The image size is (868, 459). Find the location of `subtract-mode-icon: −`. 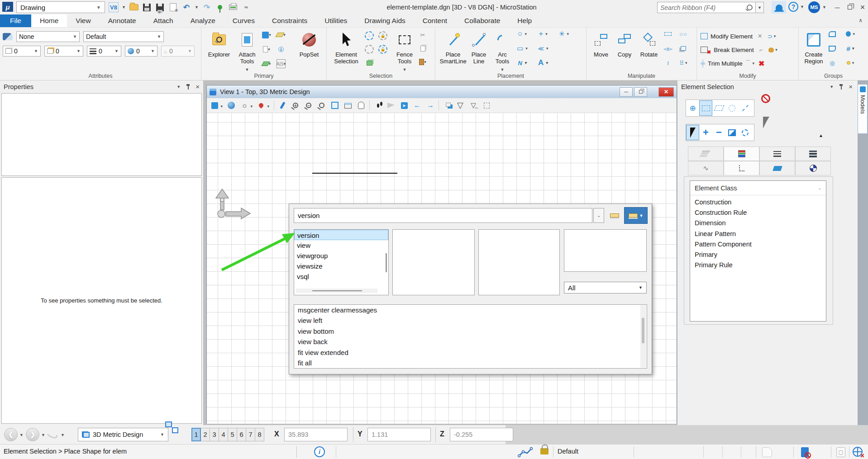

subtract-mode-icon: − is located at coordinates (719, 132).